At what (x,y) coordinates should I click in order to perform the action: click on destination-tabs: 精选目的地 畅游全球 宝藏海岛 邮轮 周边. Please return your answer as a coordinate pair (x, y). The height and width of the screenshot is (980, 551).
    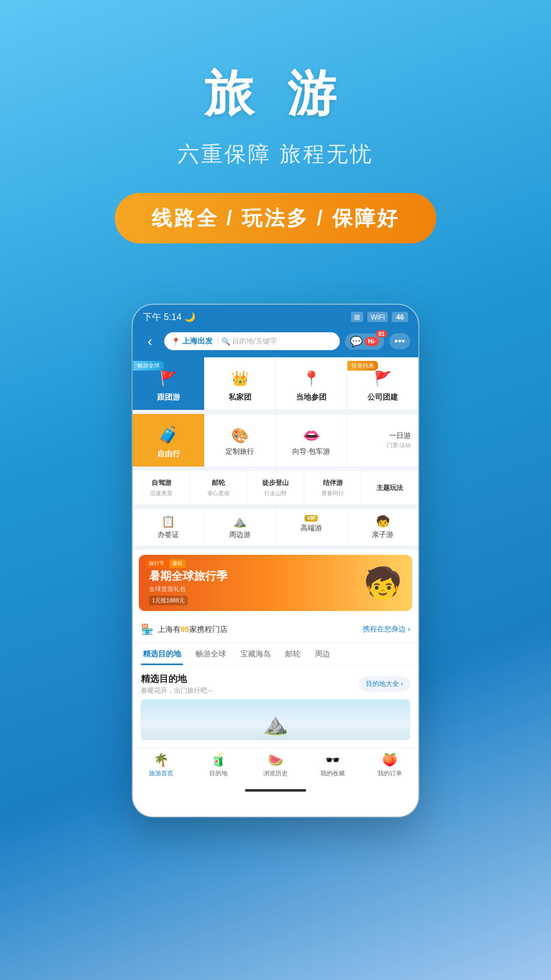
    Looking at the image, I should click on (276, 654).